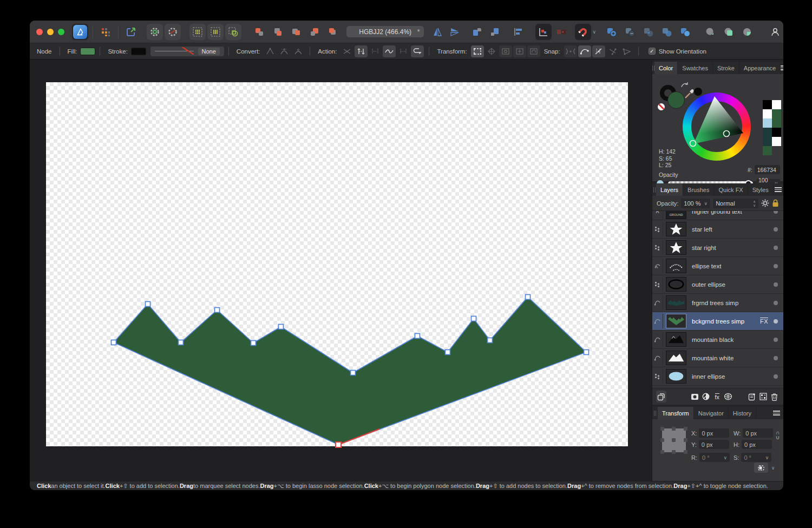 The height and width of the screenshot is (528, 812). Describe the element at coordinates (298, 51) in the screenshot. I see `convert-smart-button` at that location.